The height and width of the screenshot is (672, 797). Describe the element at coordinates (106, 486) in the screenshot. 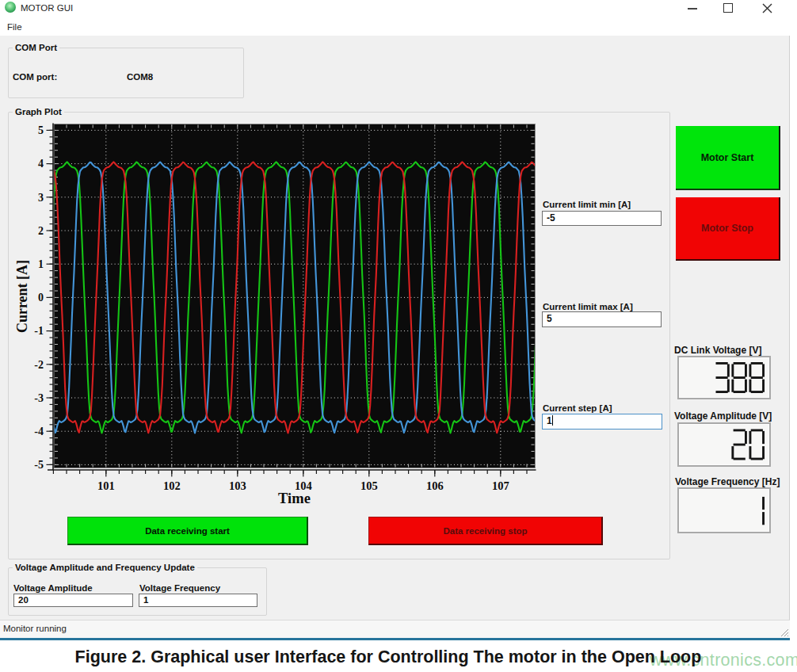

I see `svg-text: 101` at that location.